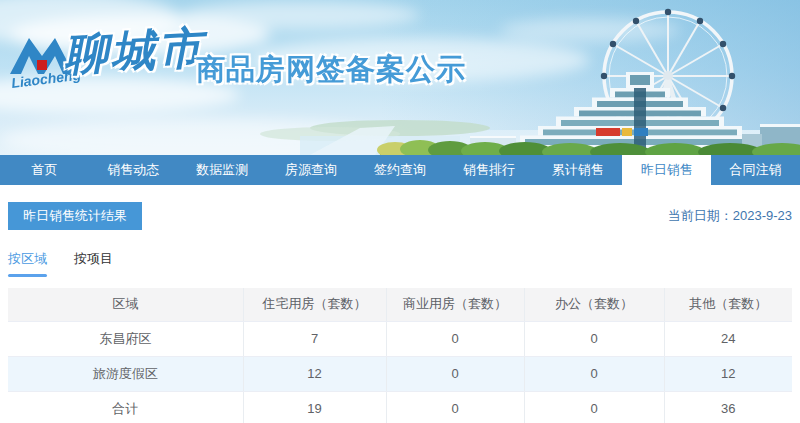 The width and height of the screenshot is (800, 423). What do you see at coordinates (312, 170) in the screenshot?
I see `nav-item-listing-query: 房源查询` at bounding box center [312, 170].